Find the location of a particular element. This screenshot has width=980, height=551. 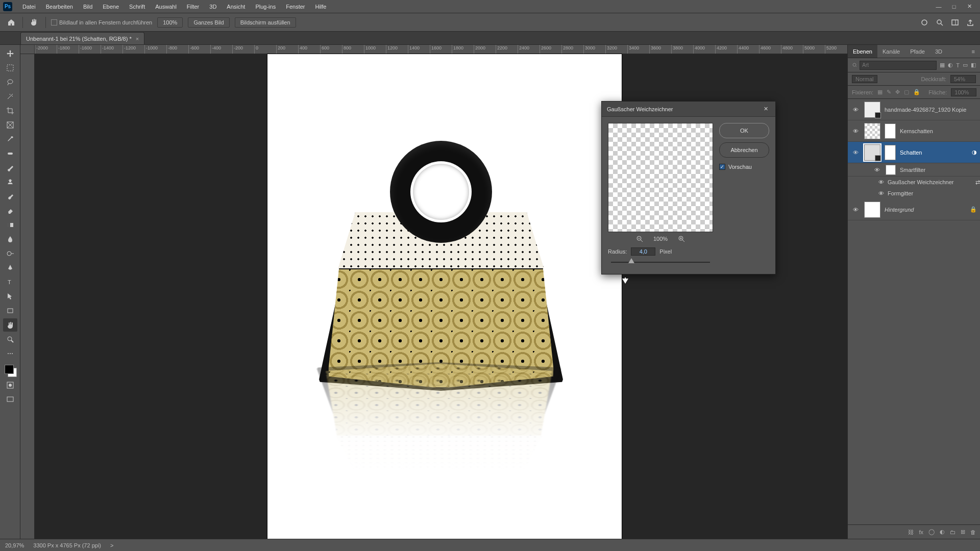

window-close-button: ✕ is located at coordinates (969, 6).